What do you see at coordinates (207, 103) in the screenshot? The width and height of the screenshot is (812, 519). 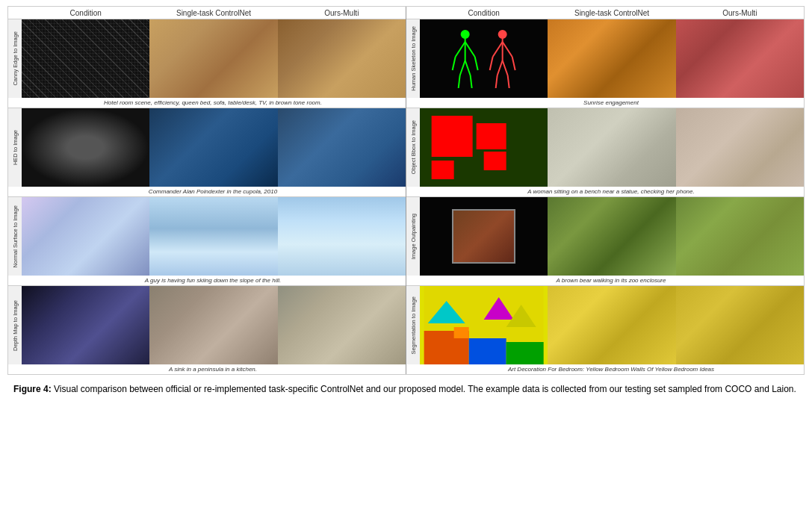 I see `left-row-1-caption: Hotel room scene, efficiency, queen bed,…` at bounding box center [207, 103].